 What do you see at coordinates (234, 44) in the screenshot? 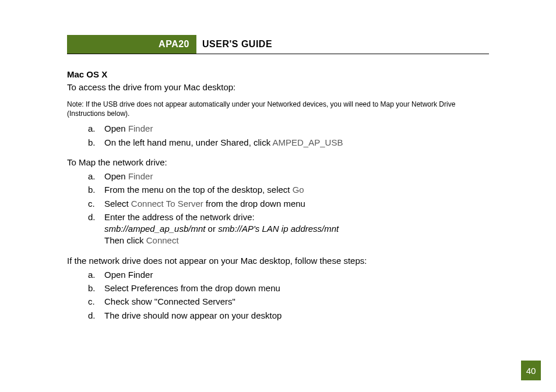
I see `header-title: USER'S GUIDE` at bounding box center [234, 44].